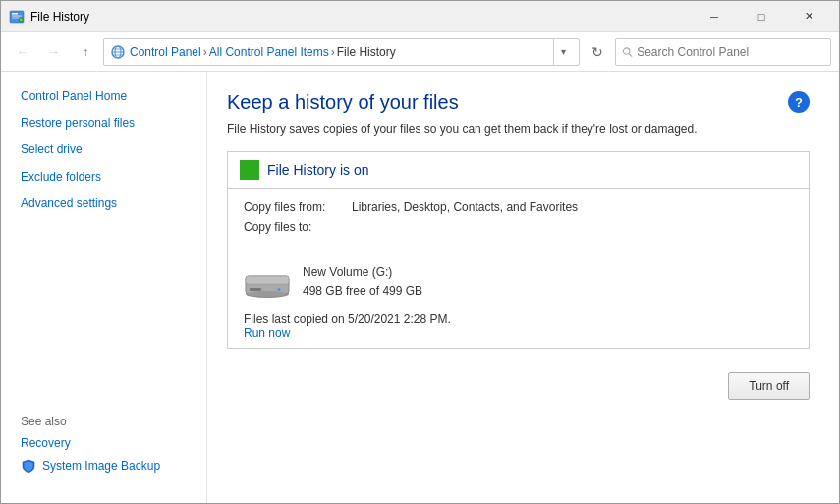  Describe the element at coordinates (519, 171) in the screenshot. I see `status-header: File History is on` at that location.